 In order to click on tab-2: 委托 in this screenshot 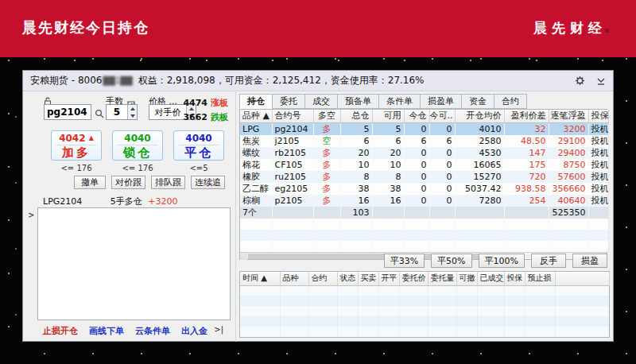, I will do `click(289, 102)`.